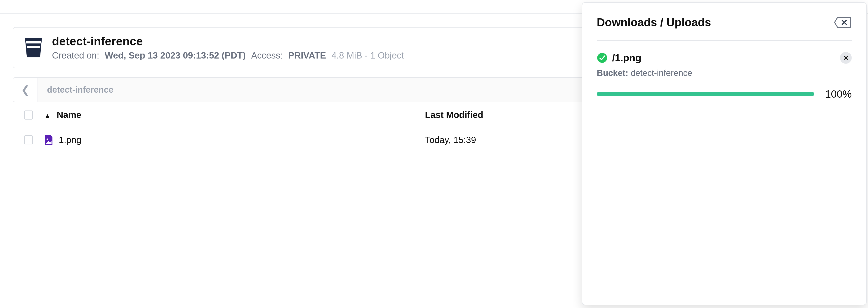  Describe the element at coordinates (25, 90) in the screenshot. I see `back-button: ❮` at that location.